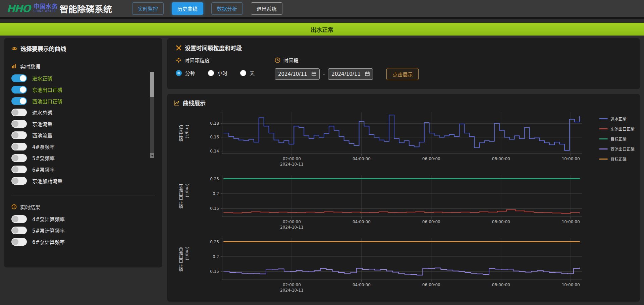 The width and height of the screenshot is (644, 305). Describe the element at coordinates (367, 74) in the screenshot. I see `calendar-icon` at that location.